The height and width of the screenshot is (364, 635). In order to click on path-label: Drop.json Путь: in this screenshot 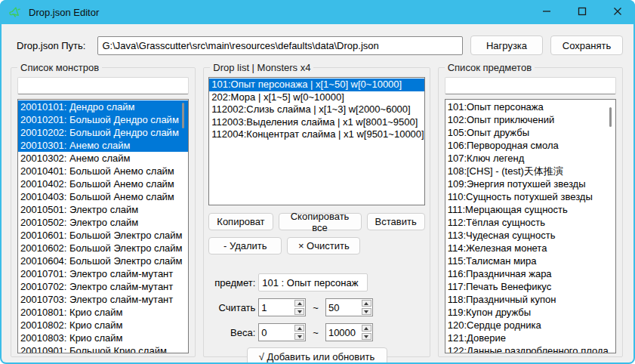, I will do `click(51, 45)`.